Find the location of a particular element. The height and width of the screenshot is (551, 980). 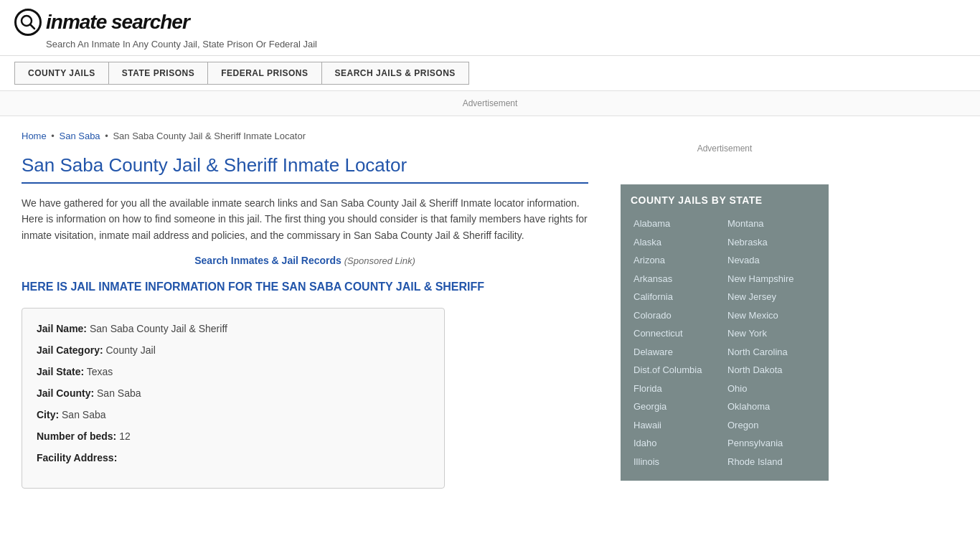

state-link: Nebraska is located at coordinates (772, 242).